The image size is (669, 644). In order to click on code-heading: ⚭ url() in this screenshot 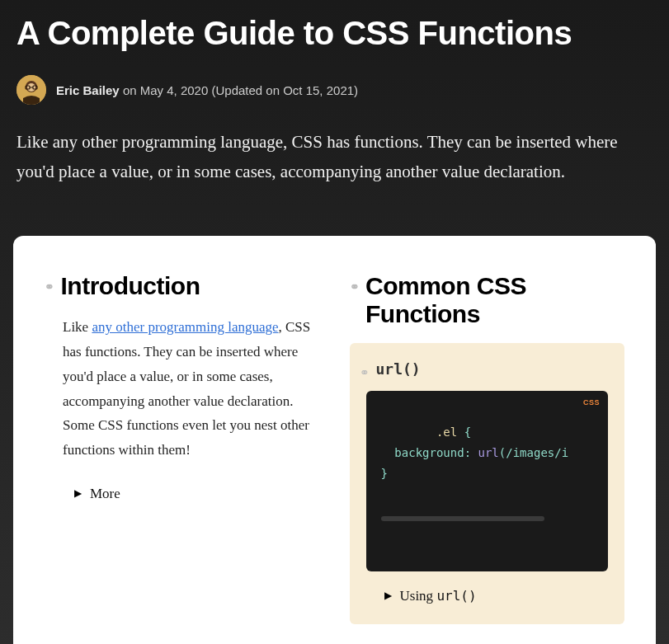, I will do `click(488, 369)`.